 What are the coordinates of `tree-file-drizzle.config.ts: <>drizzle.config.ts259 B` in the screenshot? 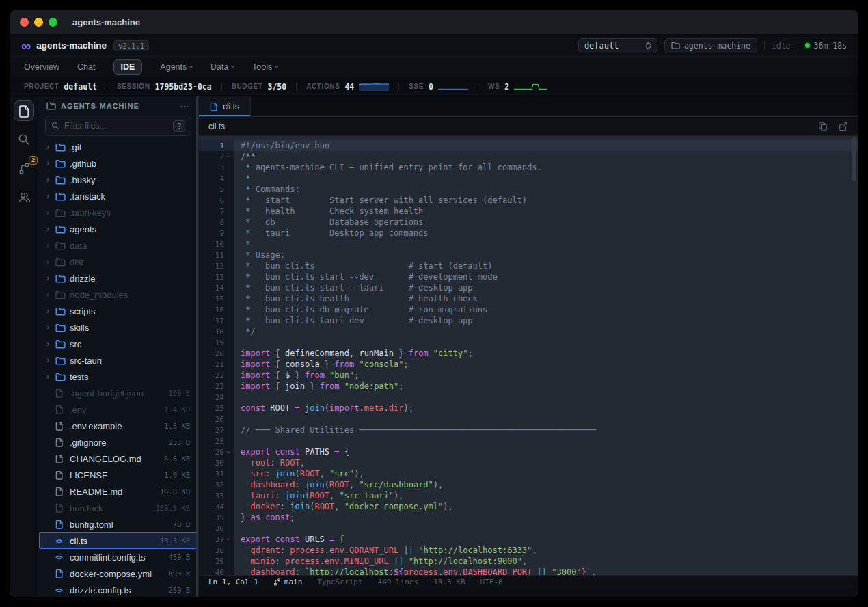 It's located at (118, 589).